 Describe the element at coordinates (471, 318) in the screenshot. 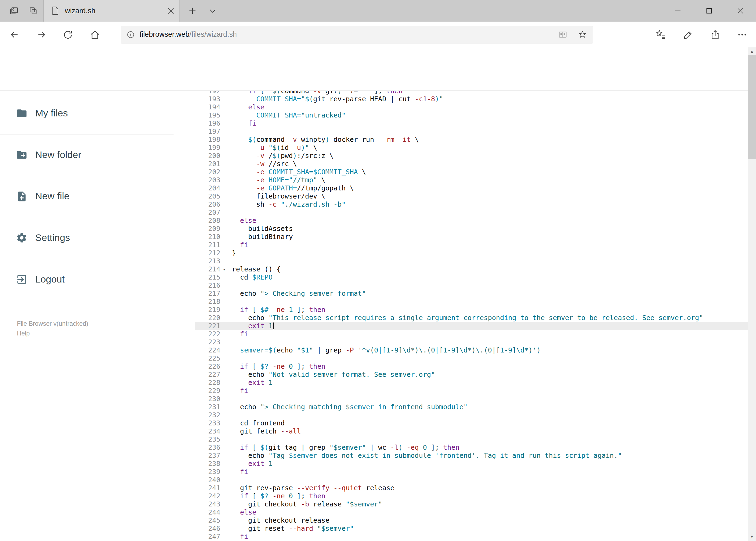

I see `code-line: 220 echo "This release script requires a…` at that location.